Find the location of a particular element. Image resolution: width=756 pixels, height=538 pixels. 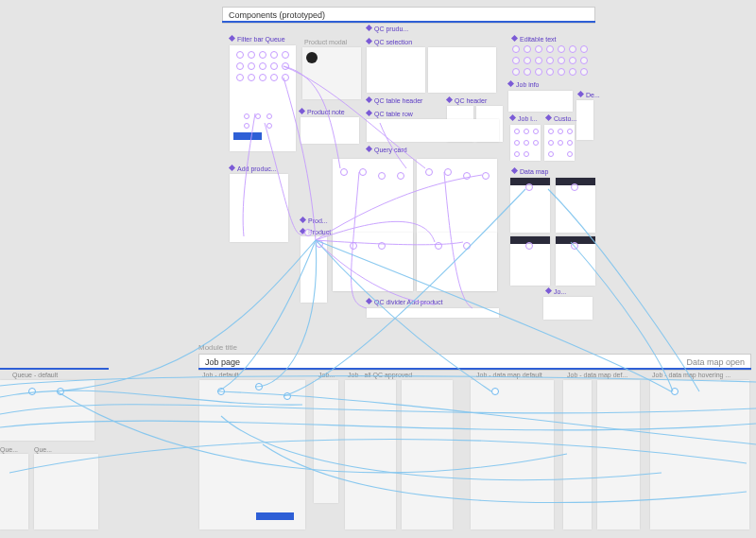

artboard-que2 is located at coordinates (66, 492).